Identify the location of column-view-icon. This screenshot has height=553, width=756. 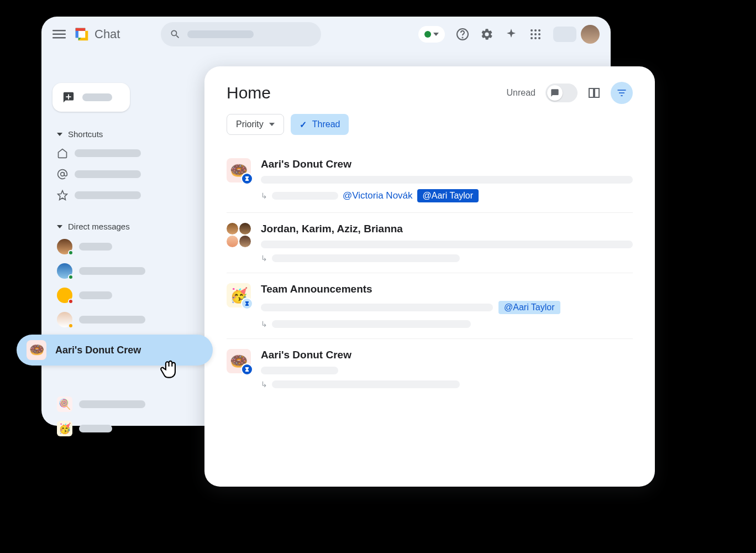
(594, 93).